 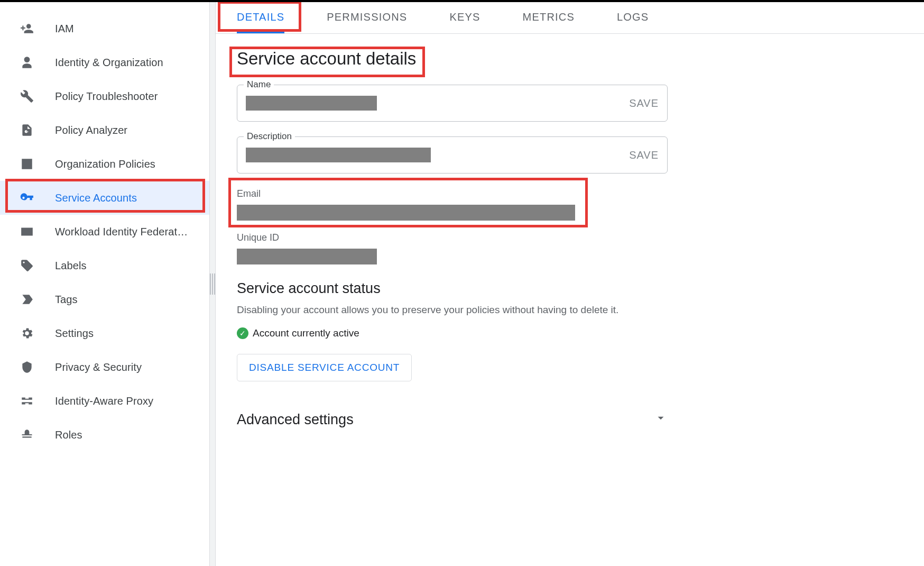 I want to click on description-redacted-value, so click(x=338, y=155).